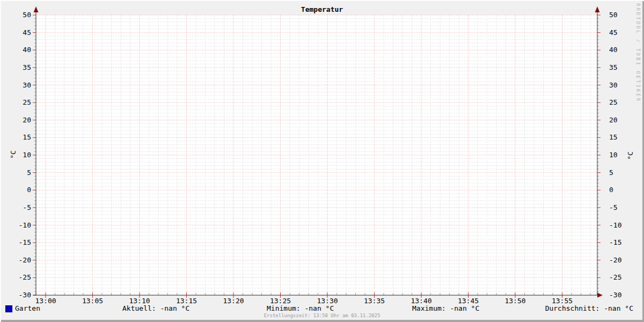  Describe the element at coordinates (9, 309) in the screenshot. I see `legend-swatch-garten` at that location.